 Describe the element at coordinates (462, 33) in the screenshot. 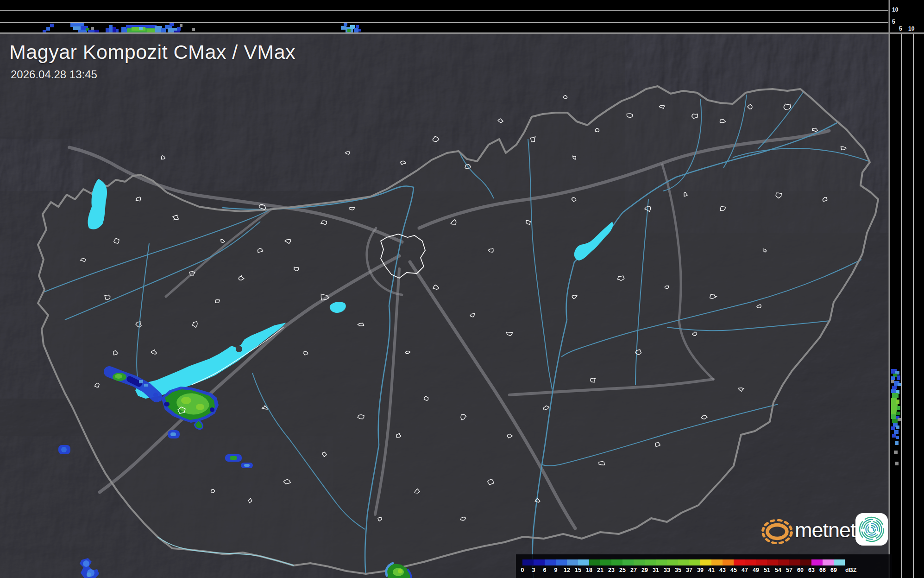

I see `frame-horizontal` at that location.